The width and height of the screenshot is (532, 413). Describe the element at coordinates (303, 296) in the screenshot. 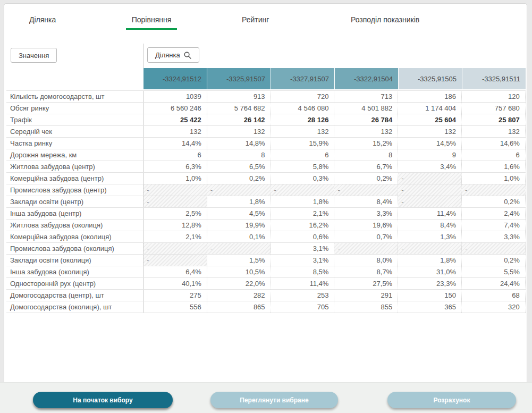

I see `table-cell: 253` at that location.